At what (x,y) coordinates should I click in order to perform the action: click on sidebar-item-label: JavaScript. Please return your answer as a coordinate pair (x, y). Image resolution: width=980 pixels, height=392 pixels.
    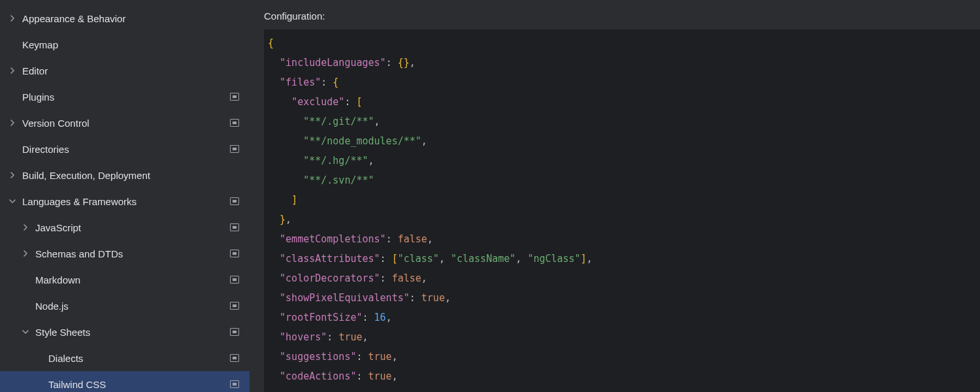
    Looking at the image, I should click on (139, 227).